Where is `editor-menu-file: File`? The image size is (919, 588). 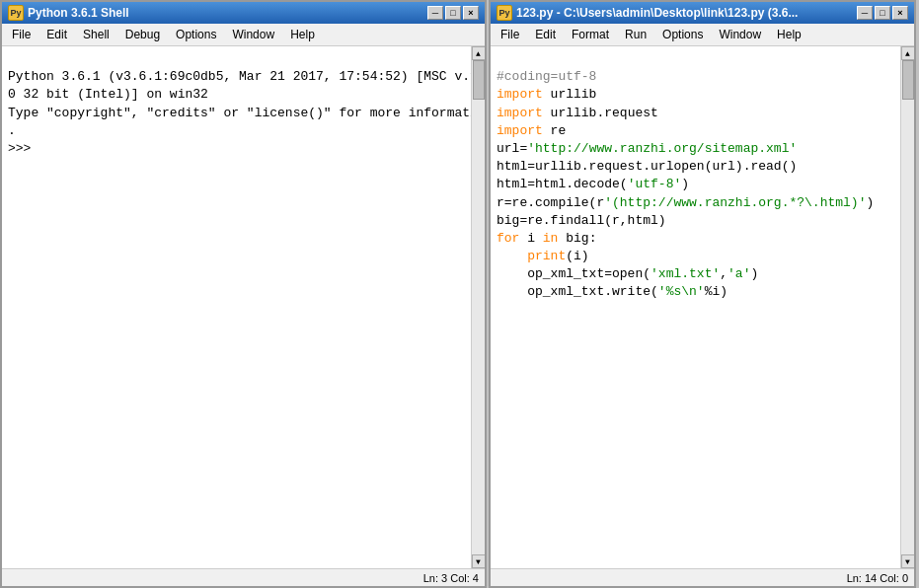
editor-menu-file: File is located at coordinates (509, 35).